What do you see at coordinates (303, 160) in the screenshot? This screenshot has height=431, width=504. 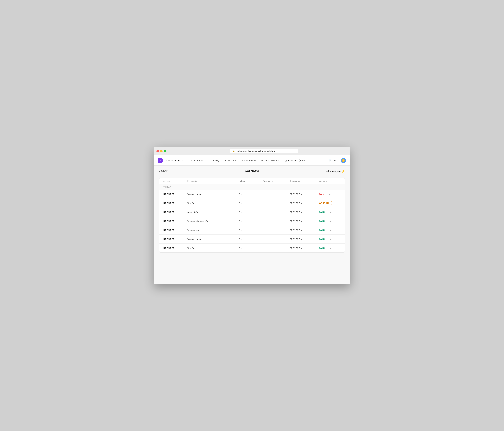 I see `beta-badge: BETA` at bounding box center [303, 160].